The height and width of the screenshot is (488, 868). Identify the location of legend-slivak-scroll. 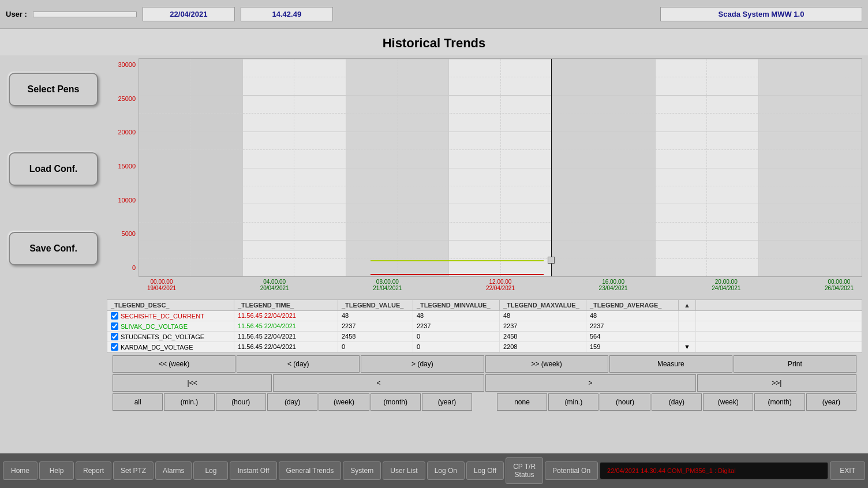
(687, 326).